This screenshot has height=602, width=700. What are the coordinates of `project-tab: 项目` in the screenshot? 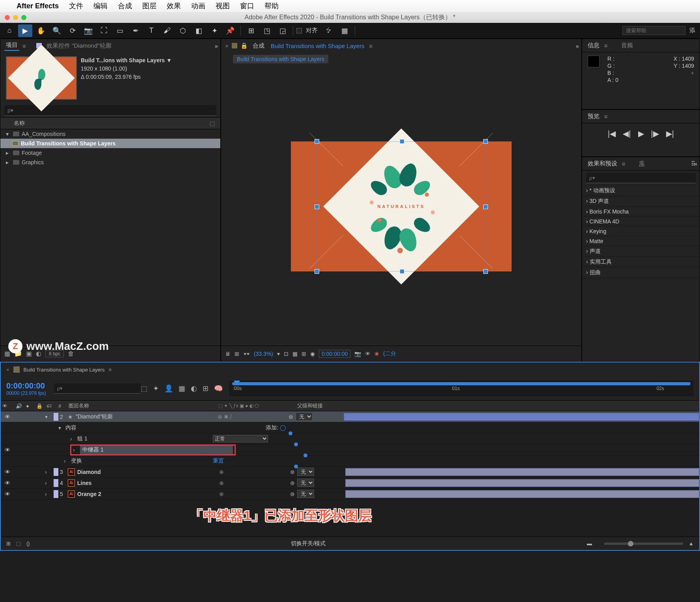 It's located at (12, 46).